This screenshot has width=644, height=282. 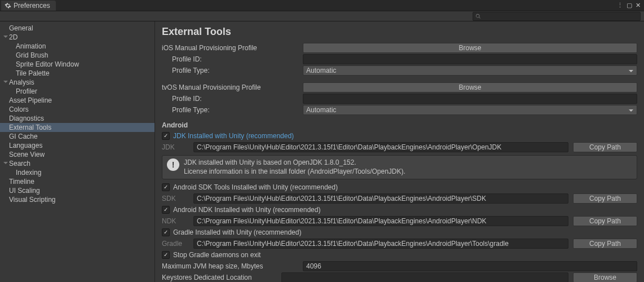 What do you see at coordinates (30, 100) in the screenshot?
I see `sidebar-item-label: Asset Pipeline` at bounding box center [30, 100].